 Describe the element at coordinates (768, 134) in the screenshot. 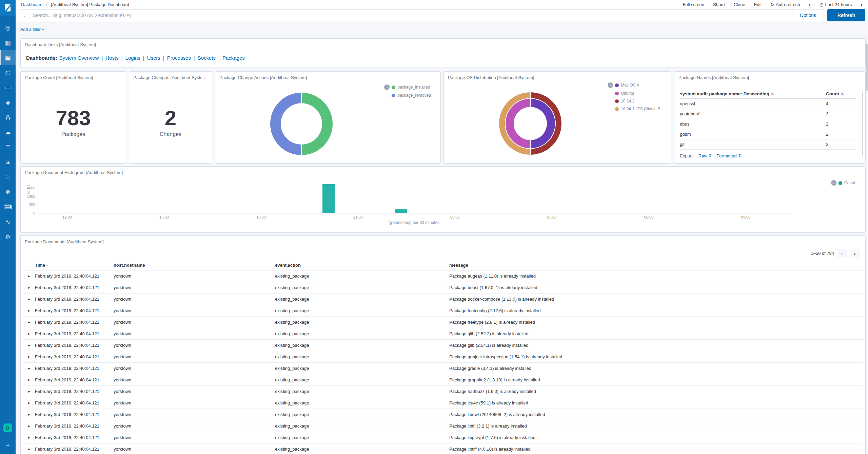

I see `table-row: gdbm2` at that location.